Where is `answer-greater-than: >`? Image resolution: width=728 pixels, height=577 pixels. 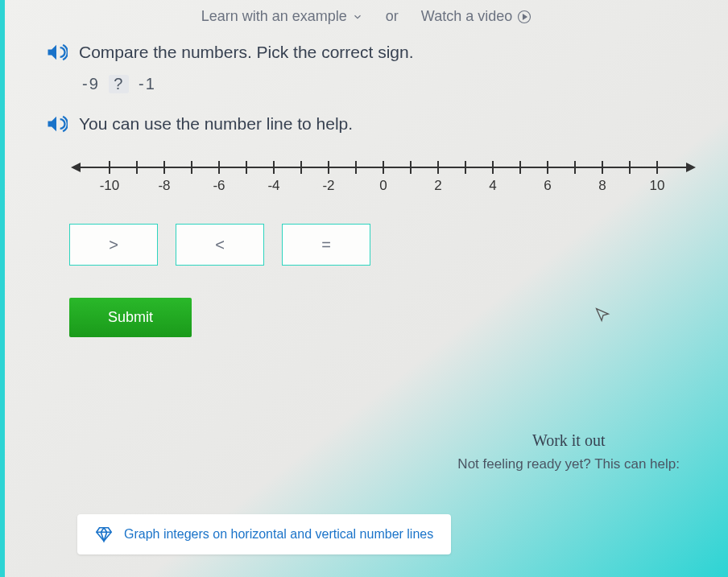
answer-greater-than: > is located at coordinates (114, 245).